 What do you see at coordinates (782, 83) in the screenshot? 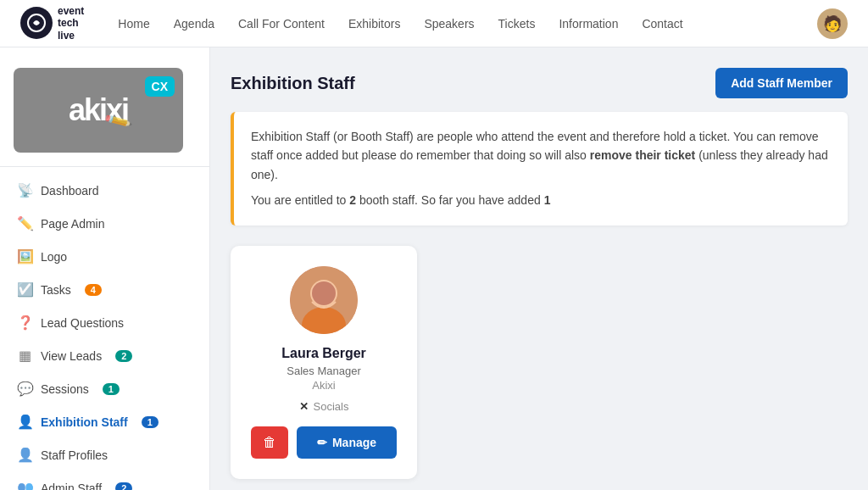
I see `add-staff-member-button: Add Staff Member` at bounding box center [782, 83].